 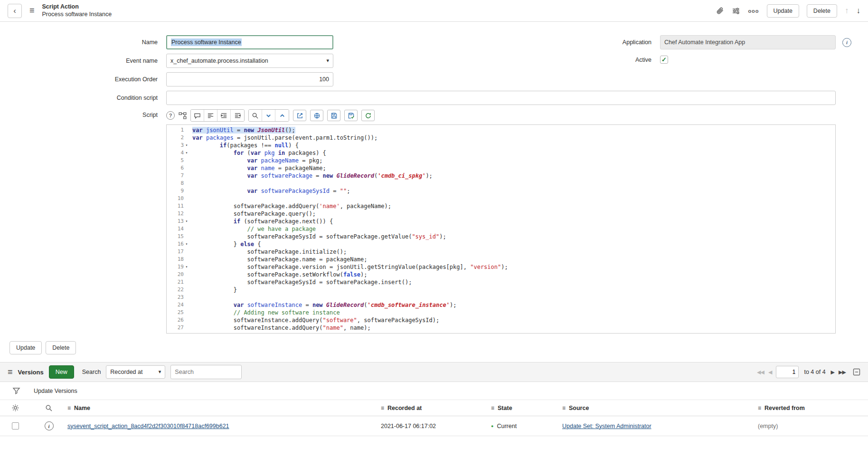 I want to click on editor-preferences-icon, so click(x=368, y=115).